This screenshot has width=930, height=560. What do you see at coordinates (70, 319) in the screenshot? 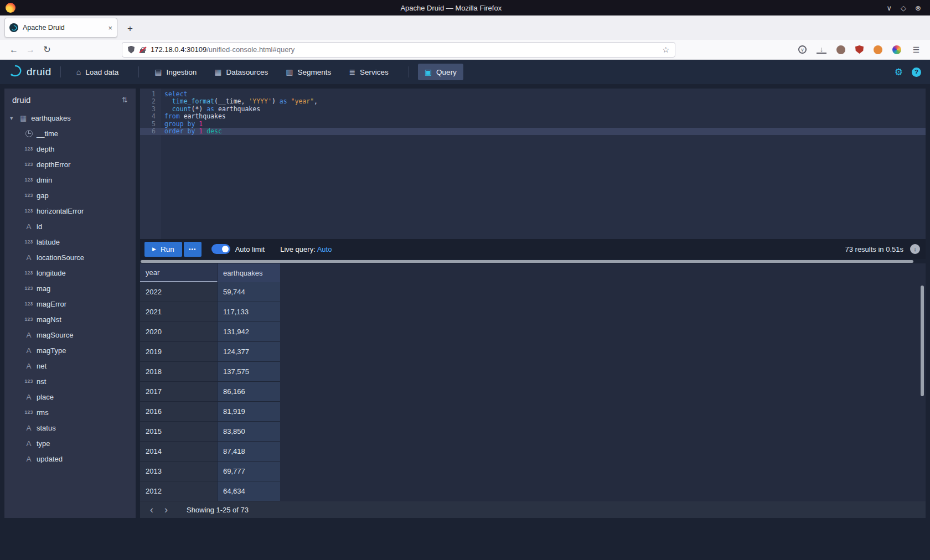
I see `column-item: magNst` at bounding box center [70, 319].